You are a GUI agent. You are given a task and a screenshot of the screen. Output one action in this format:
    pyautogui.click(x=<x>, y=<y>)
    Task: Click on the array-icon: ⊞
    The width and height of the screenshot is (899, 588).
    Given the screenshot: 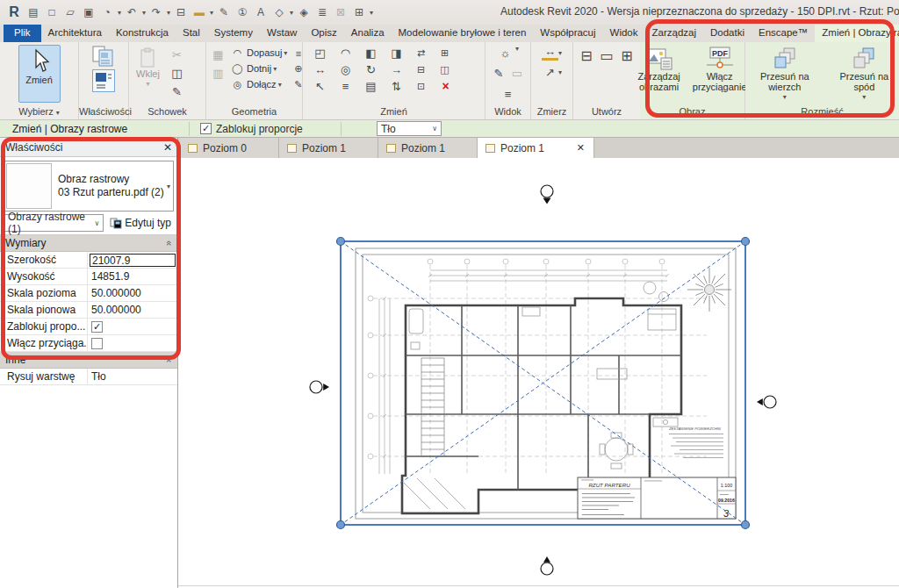 What is the action you would take?
    pyautogui.click(x=444, y=53)
    